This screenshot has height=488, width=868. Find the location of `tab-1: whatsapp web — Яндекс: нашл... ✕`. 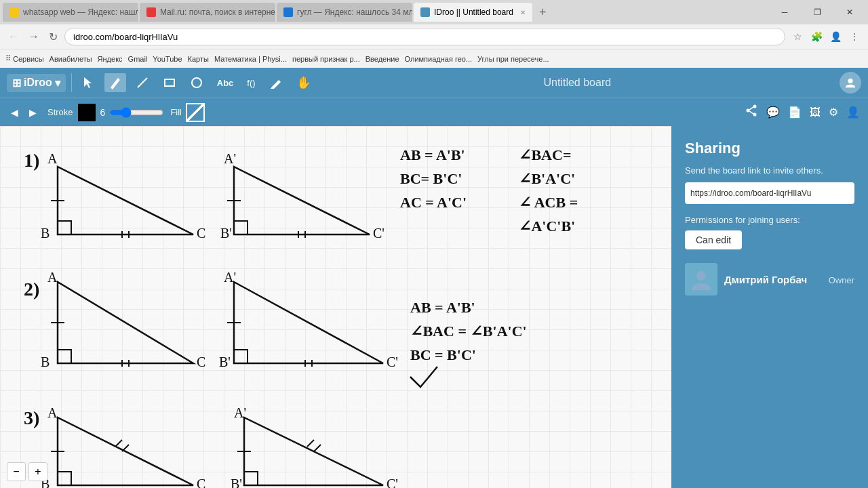

tab-1: whatsapp web — Яндекс: нашл... ✕ is located at coordinates (71, 12).